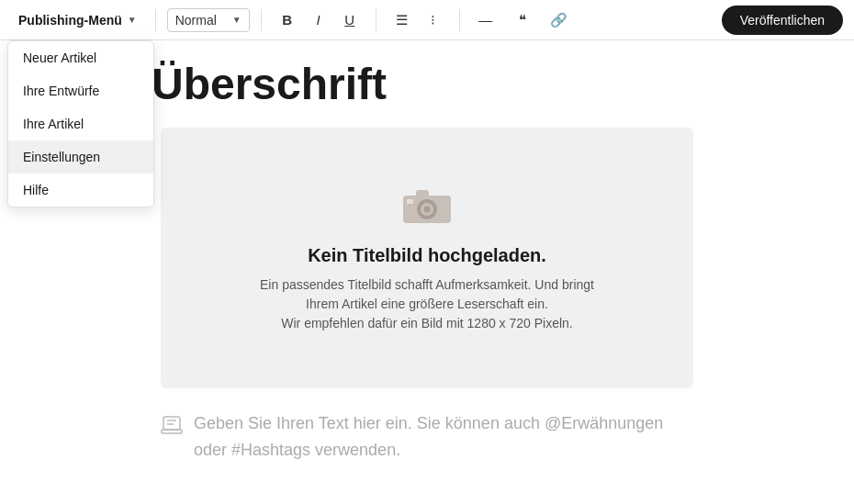 The width and height of the screenshot is (854, 504). What do you see at coordinates (81, 58) in the screenshot?
I see `menu-item-new-article: Neuer Artikel` at bounding box center [81, 58].